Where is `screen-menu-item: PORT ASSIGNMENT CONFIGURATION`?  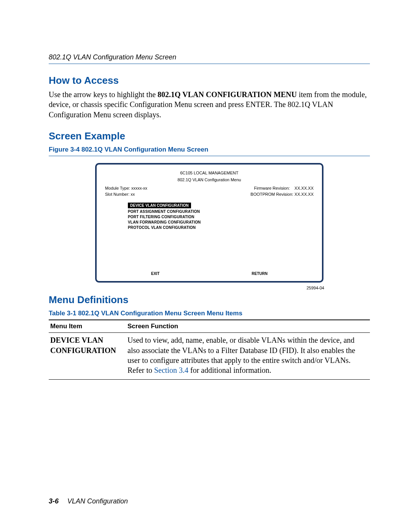
screen-menu-item: PORT ASSIGNMENT CONFIGURATION is located at coordinates (221, 212).